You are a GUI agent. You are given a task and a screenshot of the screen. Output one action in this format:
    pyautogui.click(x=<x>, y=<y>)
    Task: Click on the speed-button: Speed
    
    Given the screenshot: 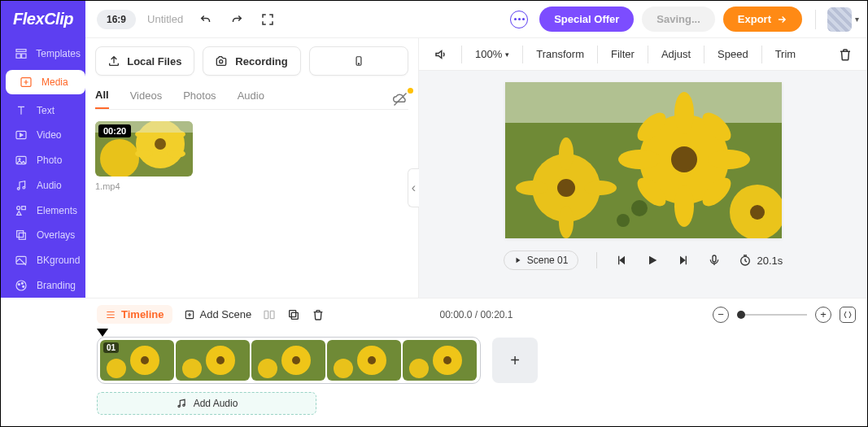 What is the action you would take?
    pyautogui.click(x=733, y=54)
    